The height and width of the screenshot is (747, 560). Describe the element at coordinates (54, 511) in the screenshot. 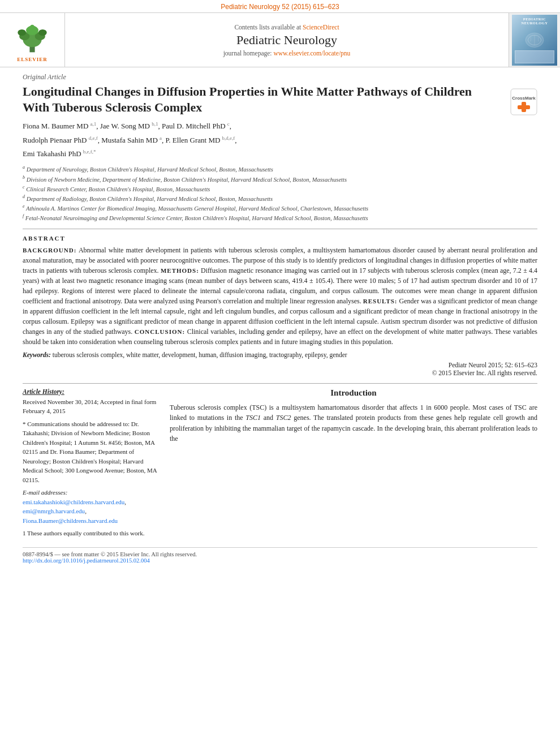

I see `email-link-2: emi@nmrgh.harvard.edu` at that location.